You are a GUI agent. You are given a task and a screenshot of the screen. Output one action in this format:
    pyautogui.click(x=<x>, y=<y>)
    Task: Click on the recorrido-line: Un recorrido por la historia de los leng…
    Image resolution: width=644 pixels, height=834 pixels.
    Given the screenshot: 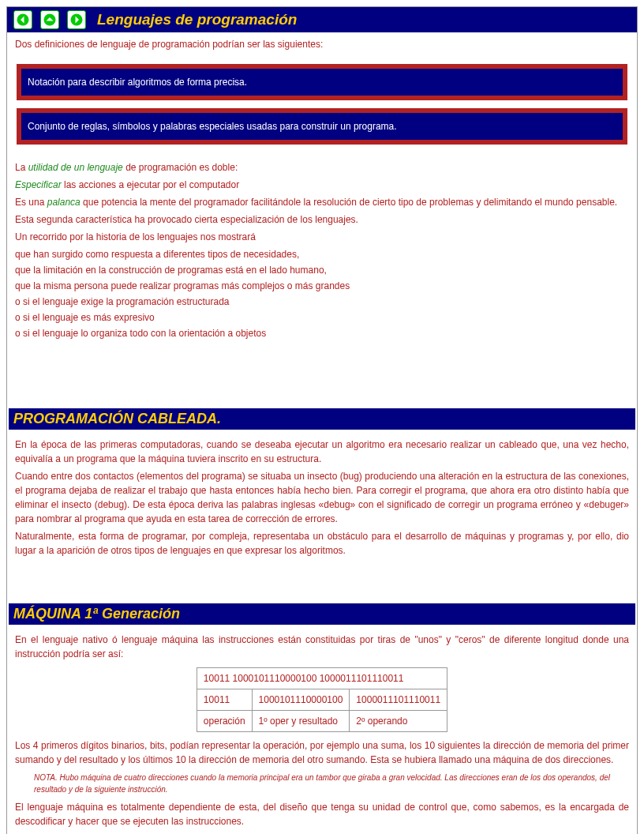 What is the action you would take?
    pyautogui.click(x=322, y=237)
    